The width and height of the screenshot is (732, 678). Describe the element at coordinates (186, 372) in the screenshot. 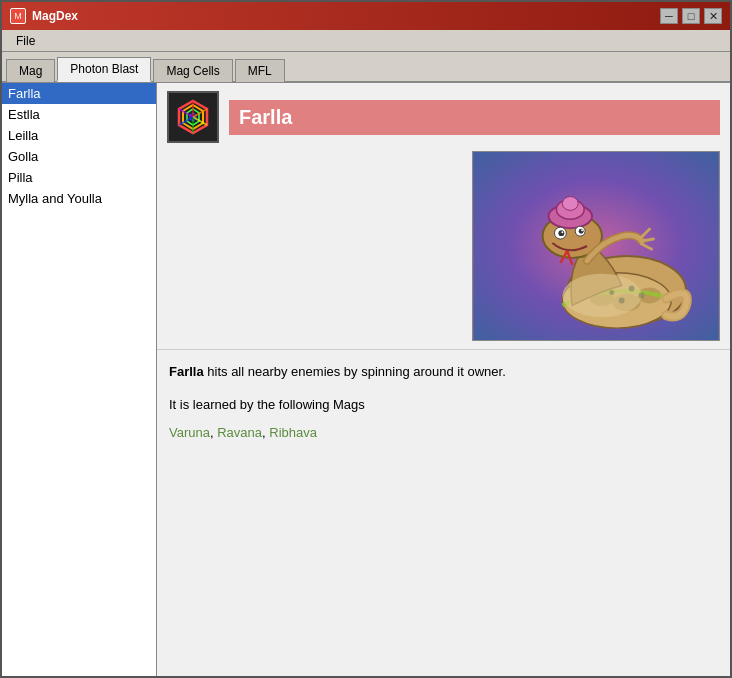

I see `pb-desc-name: Farlla` at that location.